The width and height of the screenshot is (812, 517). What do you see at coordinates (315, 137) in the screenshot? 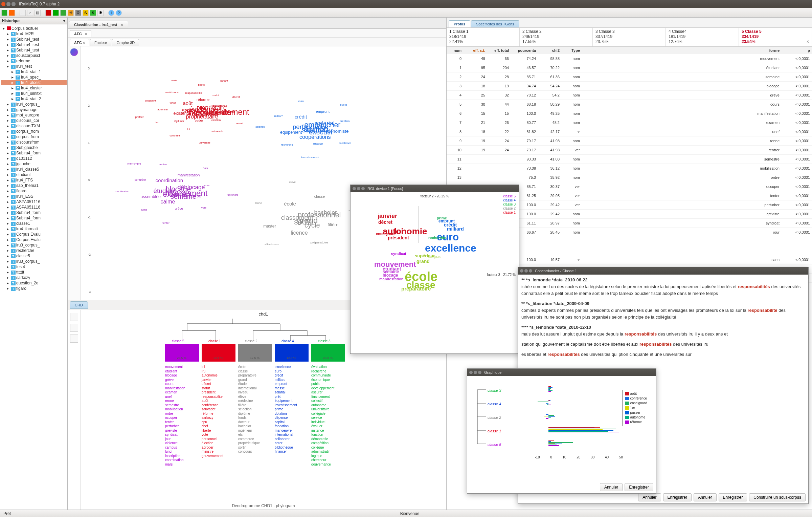
I see `plot-word: coopérations` at bounding box center [315, 137].